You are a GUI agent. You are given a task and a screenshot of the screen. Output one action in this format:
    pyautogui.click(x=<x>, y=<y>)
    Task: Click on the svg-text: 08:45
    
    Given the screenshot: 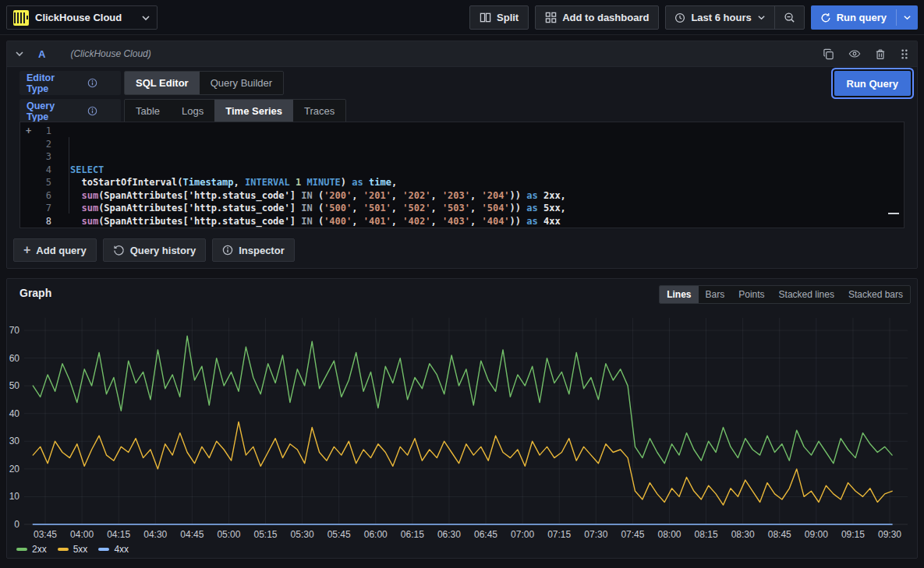 What is the action you would take?
    pyautogui.click(x=780, y=534)
    